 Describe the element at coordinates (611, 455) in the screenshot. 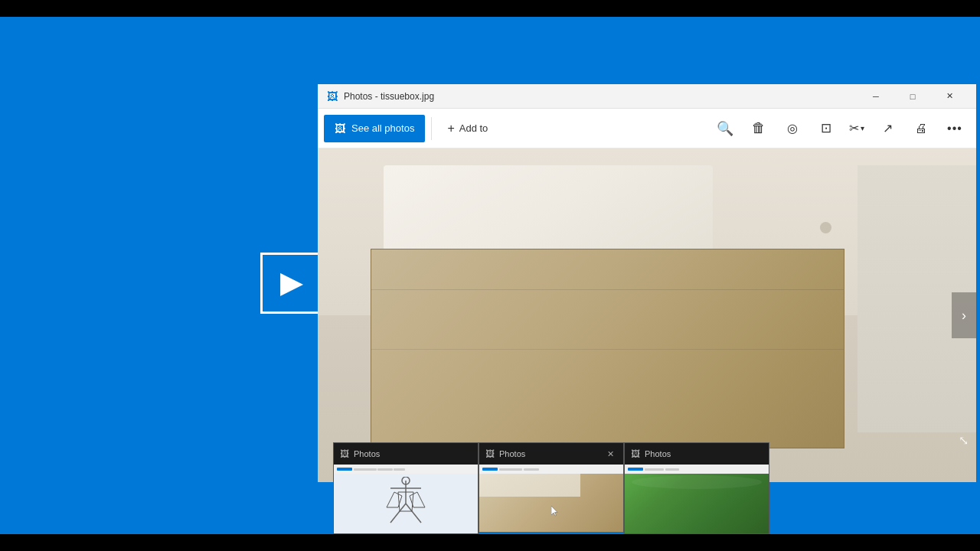

I see `thumbnail-2-close-button: ✕` at that location.